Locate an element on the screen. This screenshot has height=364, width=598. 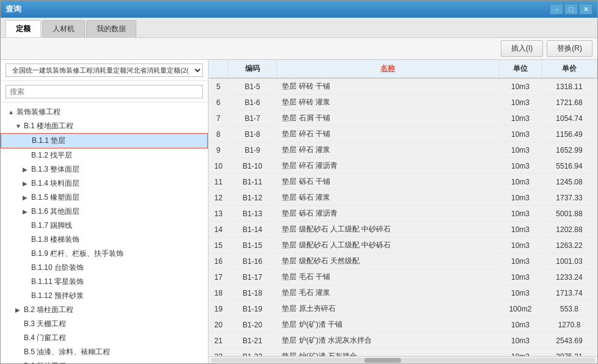
cell-num: 21 is located at coordinates (219, 341).